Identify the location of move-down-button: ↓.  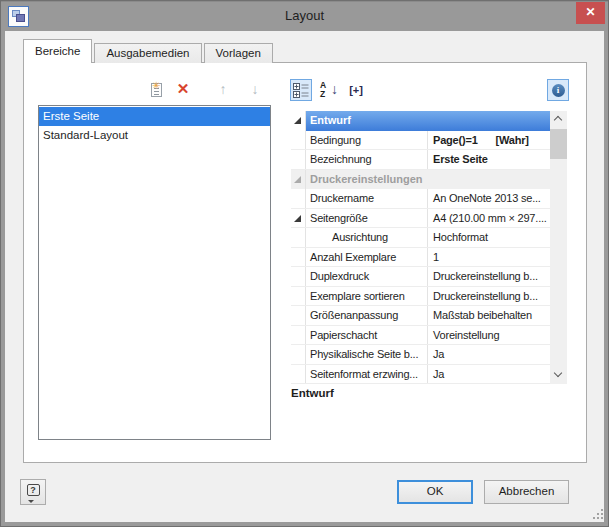
(255, 89).